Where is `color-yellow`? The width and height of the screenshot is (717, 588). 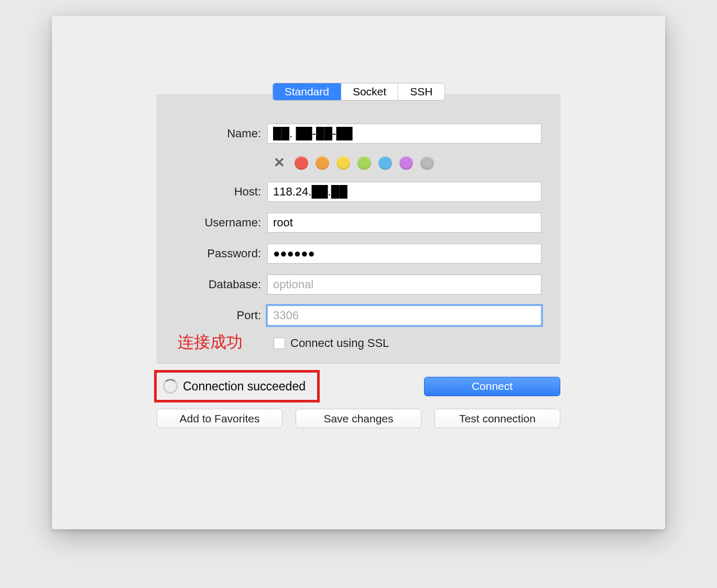 color-yellow is located at coordinates (343, 163).